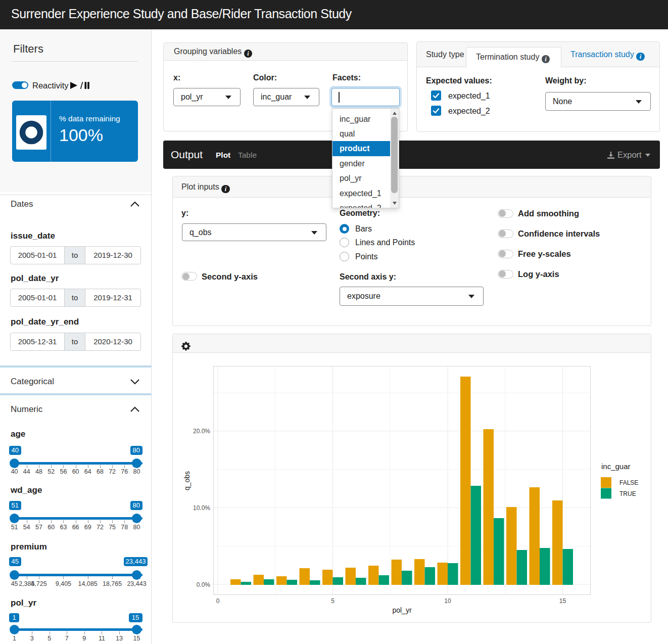 This screenshot has width=668, height=644. Describe the element at coordinates (187, 481) in the screenshot. I see `svg-text: q_obs` at that location.